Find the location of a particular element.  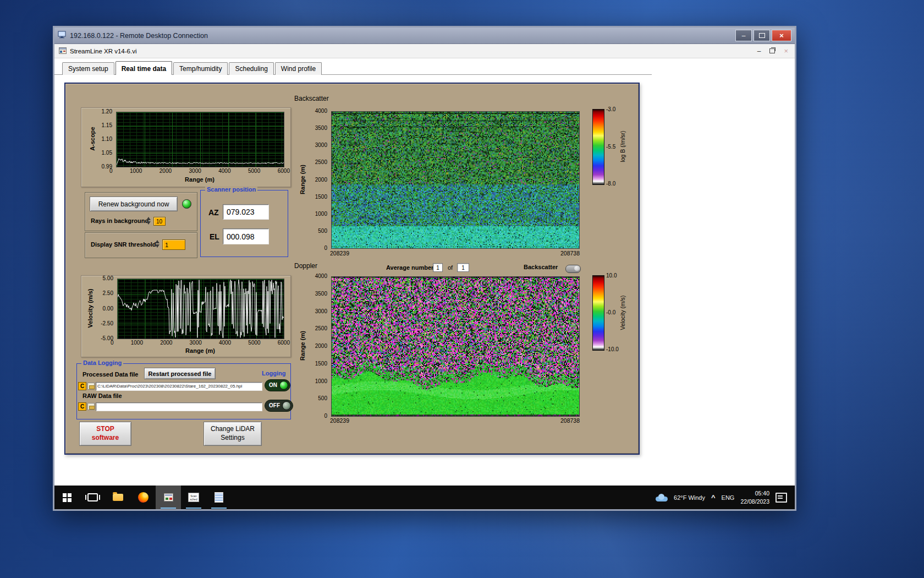

firefox-button is located at coordinates (143, 498).